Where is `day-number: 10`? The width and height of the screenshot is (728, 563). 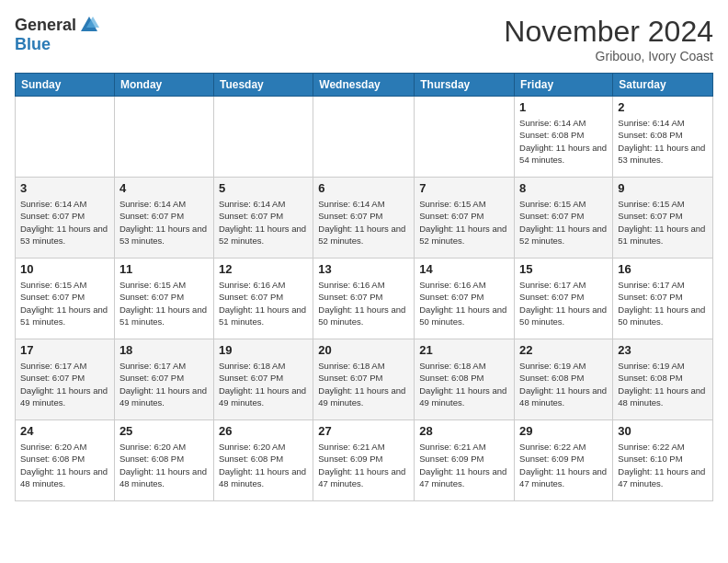
day-number: 10 is located at coordinates (64, 269).